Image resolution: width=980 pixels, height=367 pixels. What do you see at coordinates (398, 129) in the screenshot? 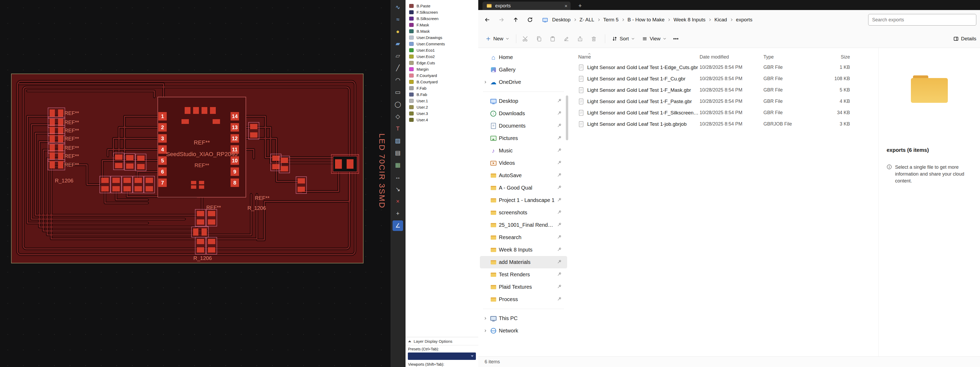
I see `add-text-icon: T` at bounding box center [398, 129].